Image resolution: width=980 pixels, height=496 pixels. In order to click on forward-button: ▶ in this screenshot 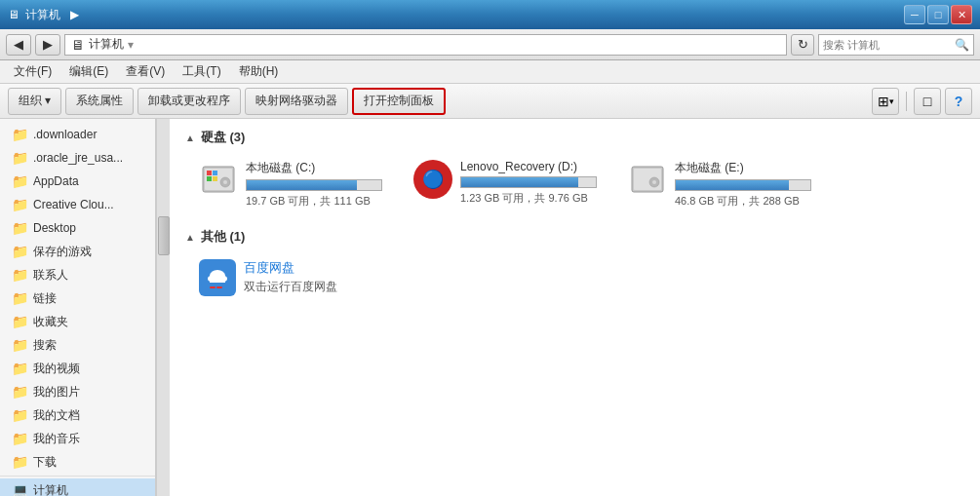, I will do `click(48, 45)`.